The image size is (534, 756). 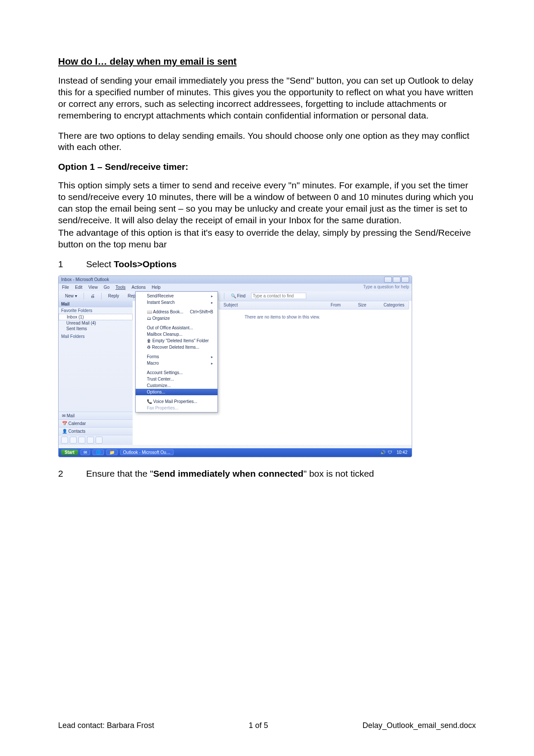 I want to click on menu-item-account-settings: Account Settings..., so click(x=177, y=372).